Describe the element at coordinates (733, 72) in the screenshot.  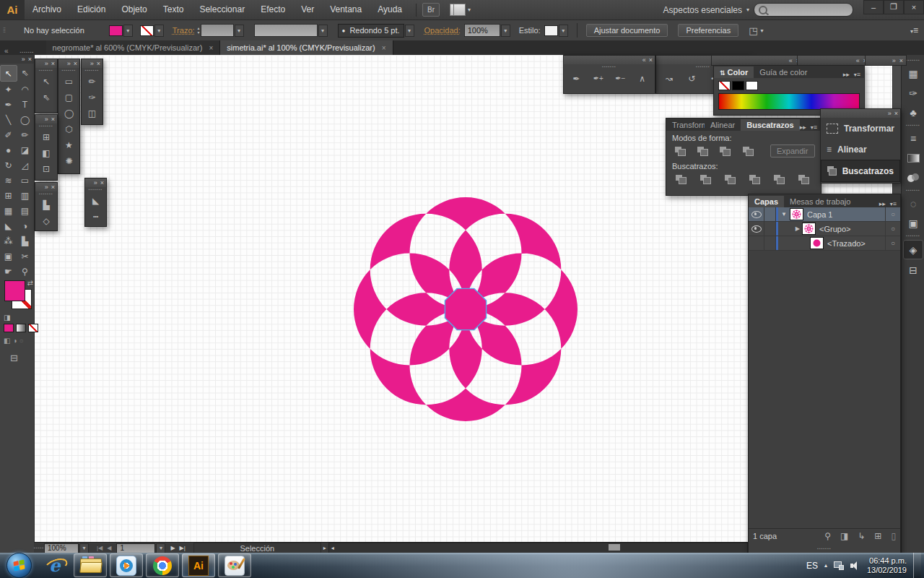
I see `tab-color: ⇅ Color` at that location.